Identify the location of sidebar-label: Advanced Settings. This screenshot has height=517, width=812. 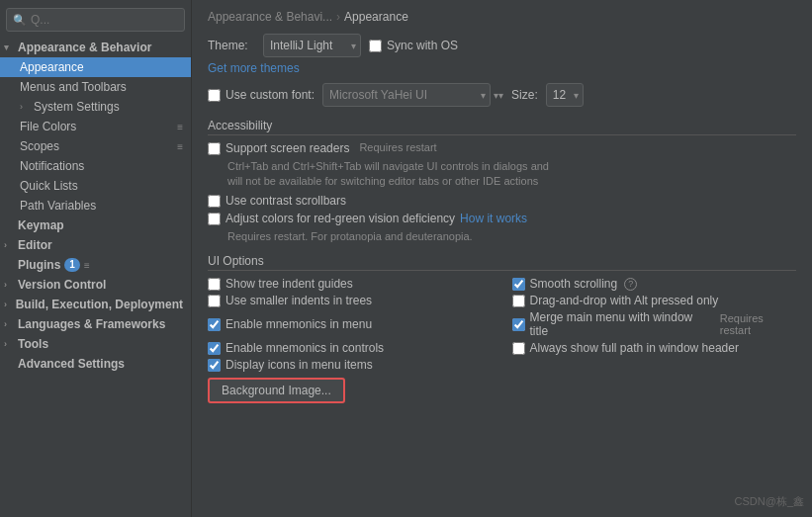
(71, 364).